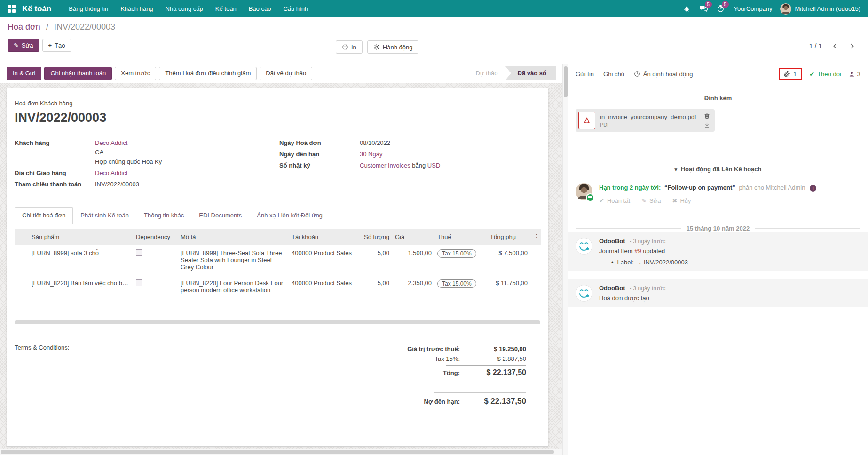 Image resolution: width=868 pixels, height=455 pixels. I want to click on pager-previous-icon, so click(835, 46).